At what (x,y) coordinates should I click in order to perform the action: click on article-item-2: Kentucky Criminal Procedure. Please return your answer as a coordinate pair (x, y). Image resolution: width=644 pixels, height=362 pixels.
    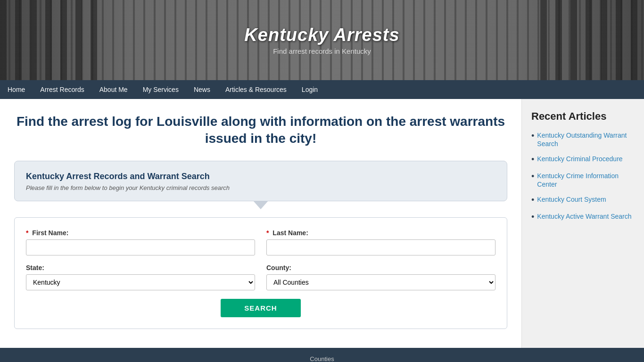
    Looking at the image, I should click on (583, 160).